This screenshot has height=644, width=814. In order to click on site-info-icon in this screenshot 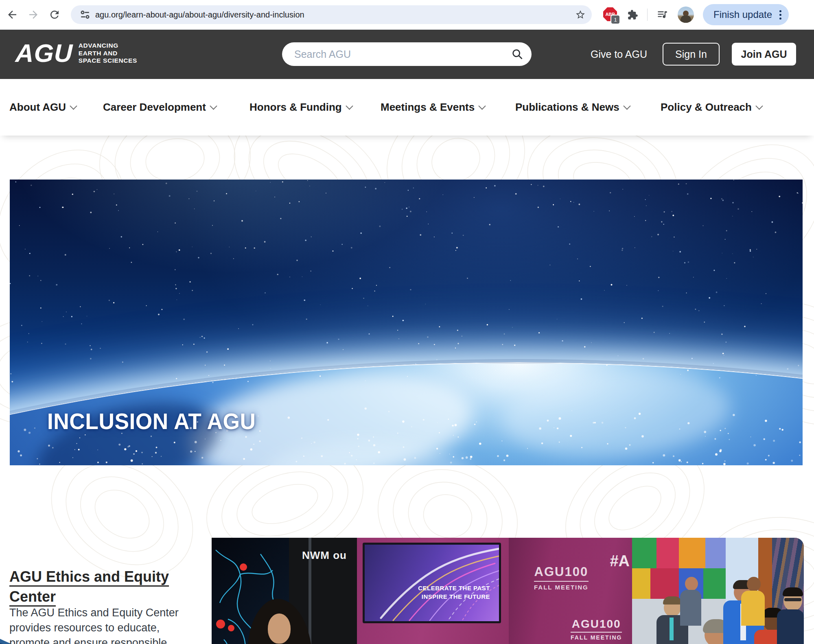, I will do `click(85, 15)`.